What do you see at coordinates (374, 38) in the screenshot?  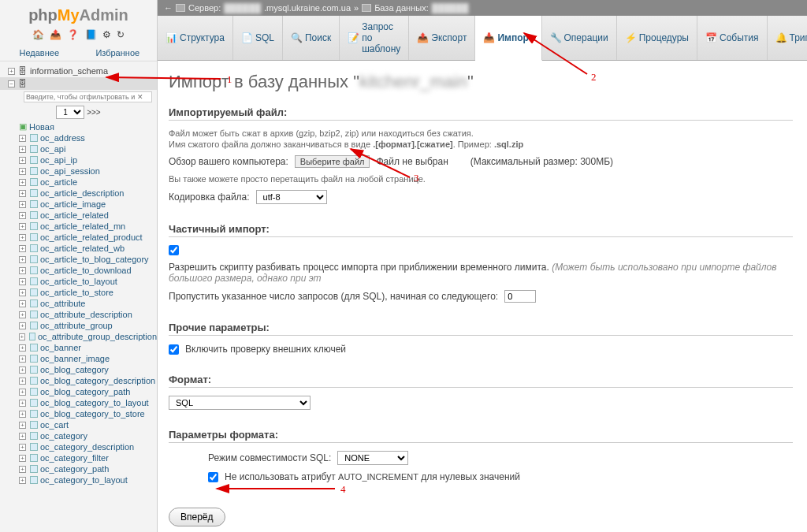 I see `tab-Запрос по шаблону: 📝Запрос по шаблону` at bounding box center [374, 38].